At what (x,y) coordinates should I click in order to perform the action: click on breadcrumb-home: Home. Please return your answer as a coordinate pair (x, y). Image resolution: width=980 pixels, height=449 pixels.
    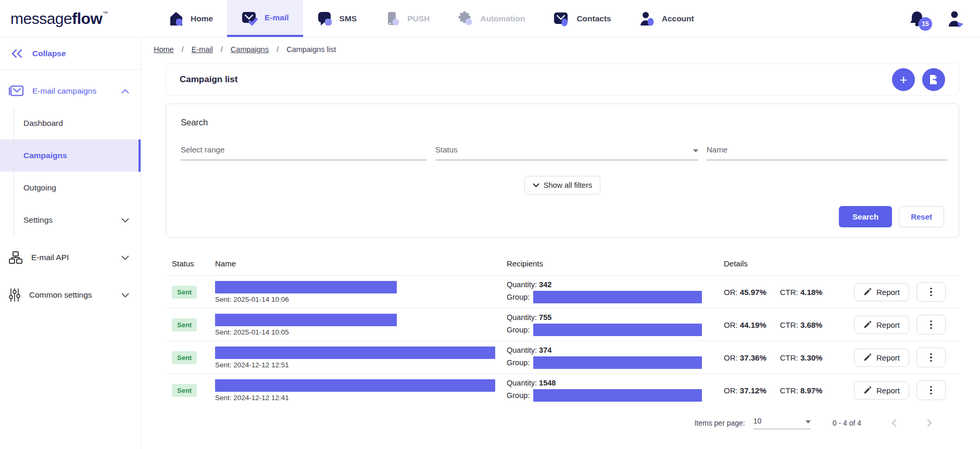
    Looking at the image, I should click on (164, 49).